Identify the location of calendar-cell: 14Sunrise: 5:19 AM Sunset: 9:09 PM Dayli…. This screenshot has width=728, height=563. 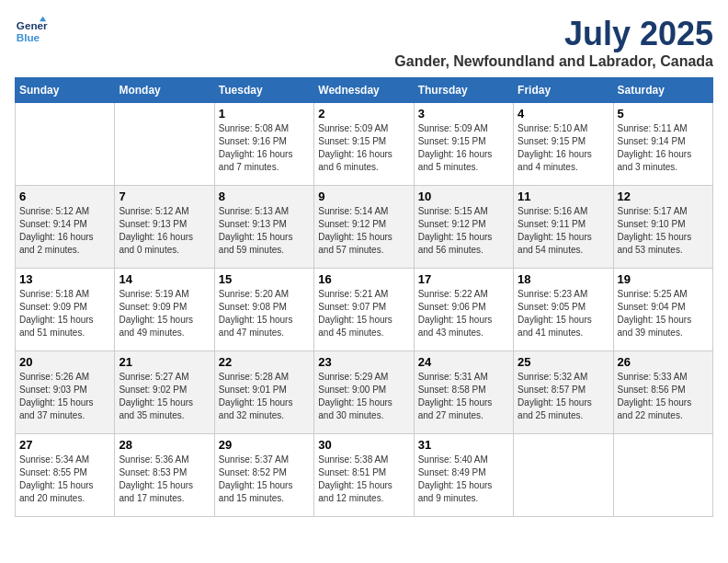
(165, 310).